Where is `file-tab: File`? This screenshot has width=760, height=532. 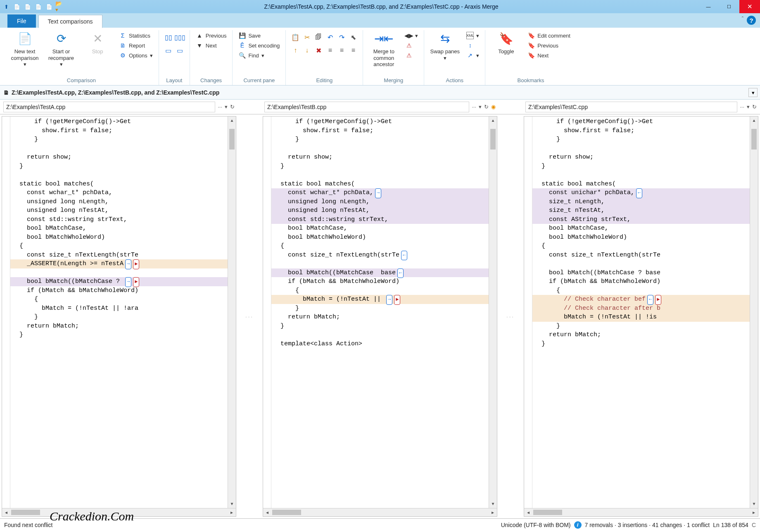
file-tab: File is located at coordinates (21, 21).